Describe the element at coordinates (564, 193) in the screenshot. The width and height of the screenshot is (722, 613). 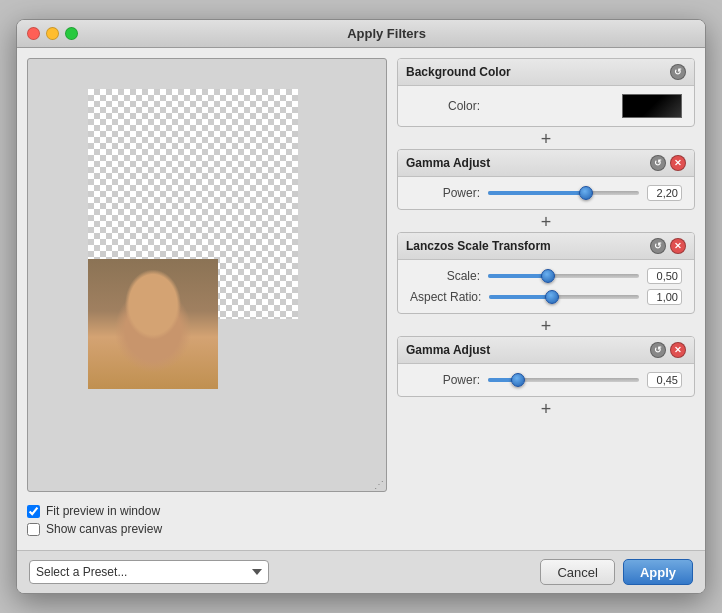
I see `gamma-1-power-slider-container` at that location.